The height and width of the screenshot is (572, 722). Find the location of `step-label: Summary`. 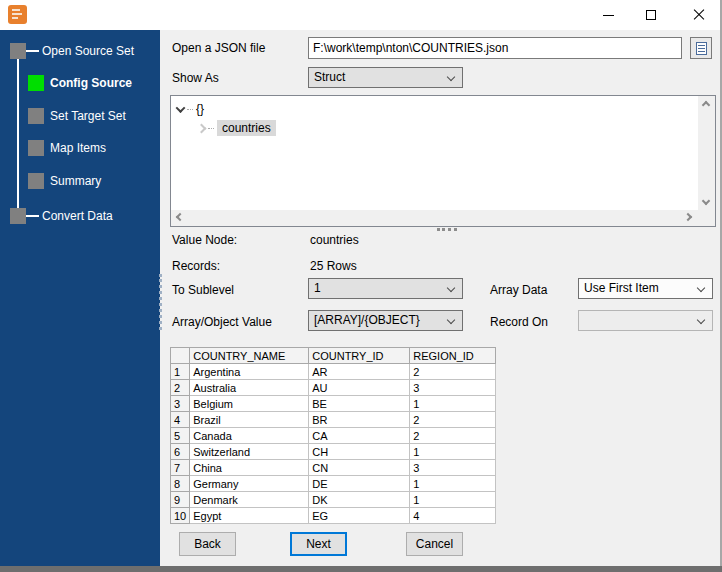

step-label: Summary is located at coordinates (76, 181).